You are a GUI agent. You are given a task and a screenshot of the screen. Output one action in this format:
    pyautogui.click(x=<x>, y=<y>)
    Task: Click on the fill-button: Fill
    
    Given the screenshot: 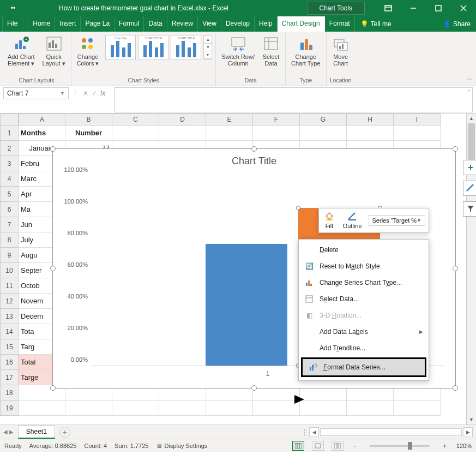 What is the action you would take?
    pyautogui.click(x=329, y=220)
    